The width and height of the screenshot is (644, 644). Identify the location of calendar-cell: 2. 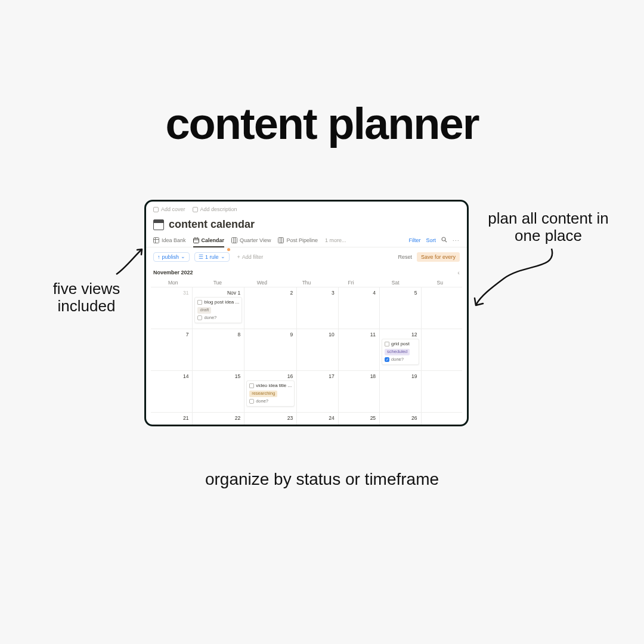
(270, 308).